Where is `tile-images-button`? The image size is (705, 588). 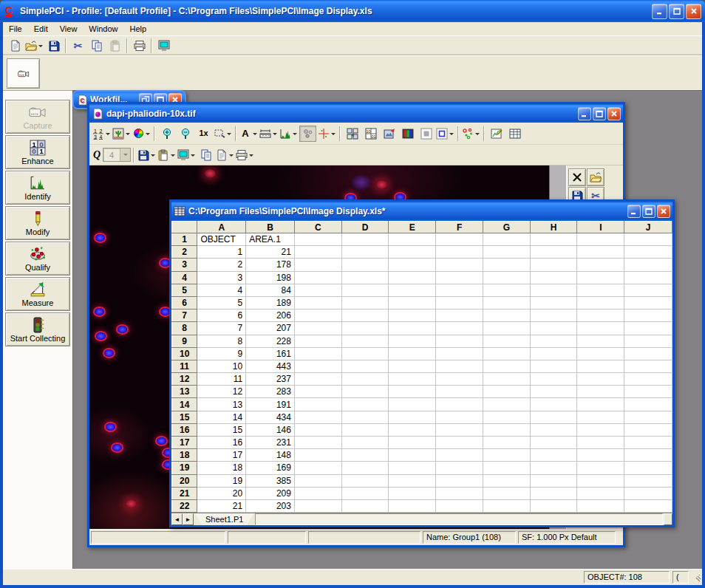
tile-images-button is located at coordinates (352, 134).